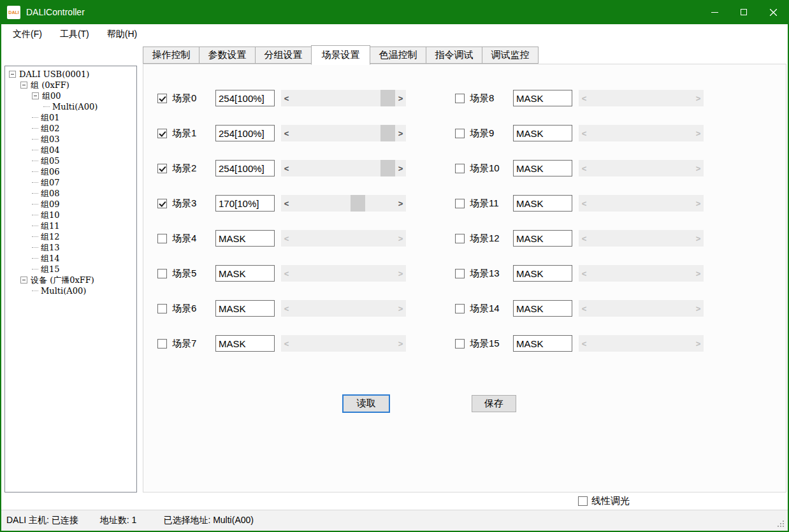 This screenshot has height=532, width=789. I want to click on tree-node-label: 组00, so click(52, 96).